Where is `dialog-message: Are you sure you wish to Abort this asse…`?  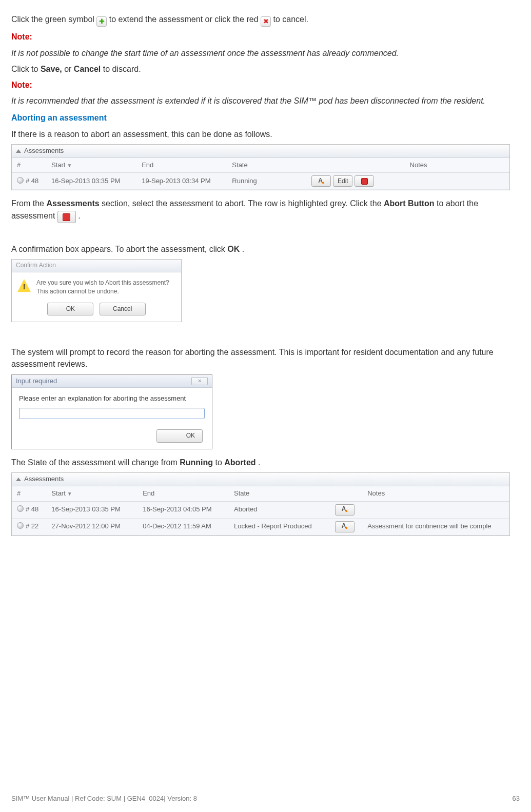
dialog-message: Are you sure you wish to Abort this asse… is located at coordinates (106, 287).